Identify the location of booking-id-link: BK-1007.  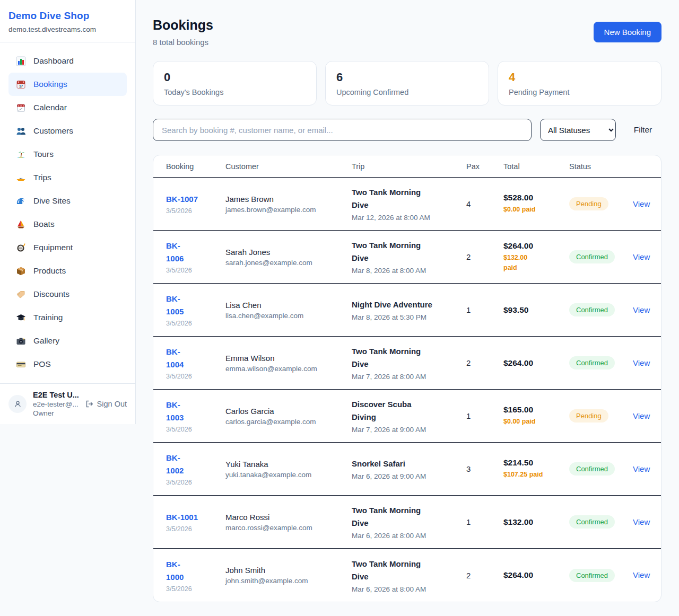
(182, 199).